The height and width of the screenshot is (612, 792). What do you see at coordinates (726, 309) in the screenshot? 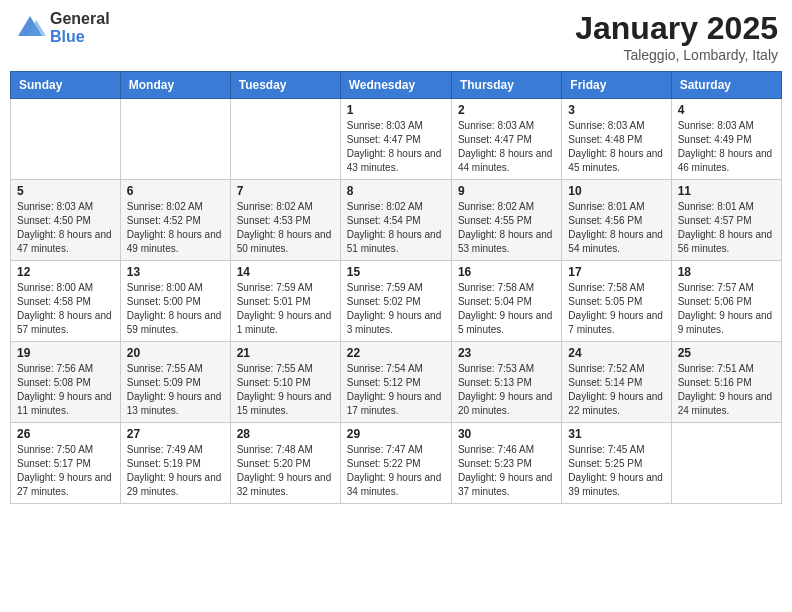
I see `day-detail: Sunrise: 7:57 AM Sunset: 5:06 PM Dayligh…` at bounding box center [726, 309].